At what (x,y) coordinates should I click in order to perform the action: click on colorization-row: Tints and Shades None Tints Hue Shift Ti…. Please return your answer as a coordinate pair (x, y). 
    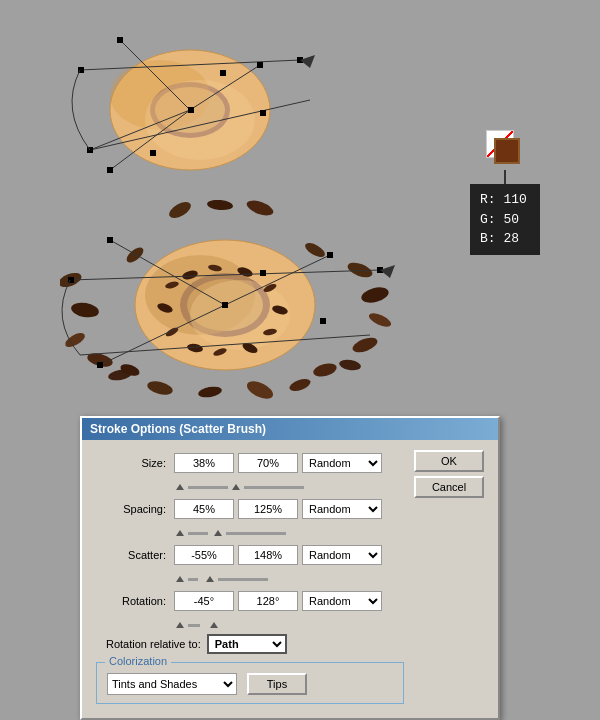
    Looking at the image, I should click on (250, 684).